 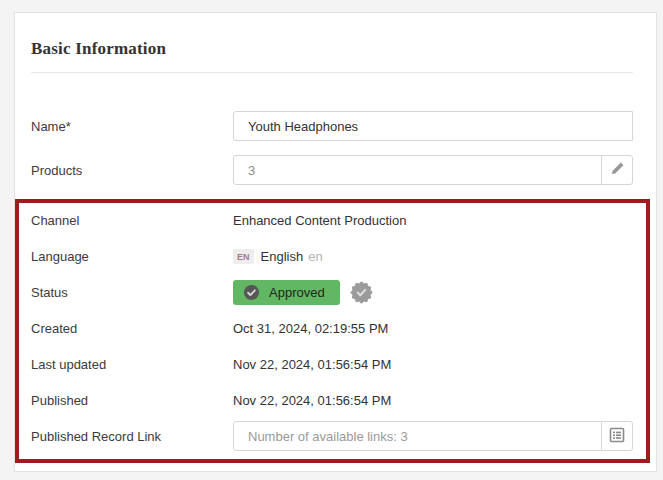 I want to click on page-title: Basic Information, so click(x=336, y=49).